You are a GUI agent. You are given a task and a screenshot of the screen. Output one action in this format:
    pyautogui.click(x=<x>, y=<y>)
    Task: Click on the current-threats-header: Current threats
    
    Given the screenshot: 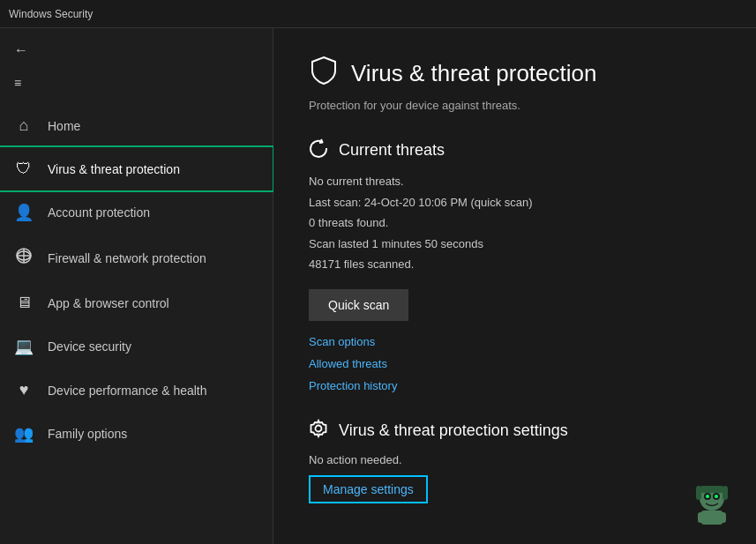 What is the action you would take?
    pyautogui.click(x=515, y=150)
    